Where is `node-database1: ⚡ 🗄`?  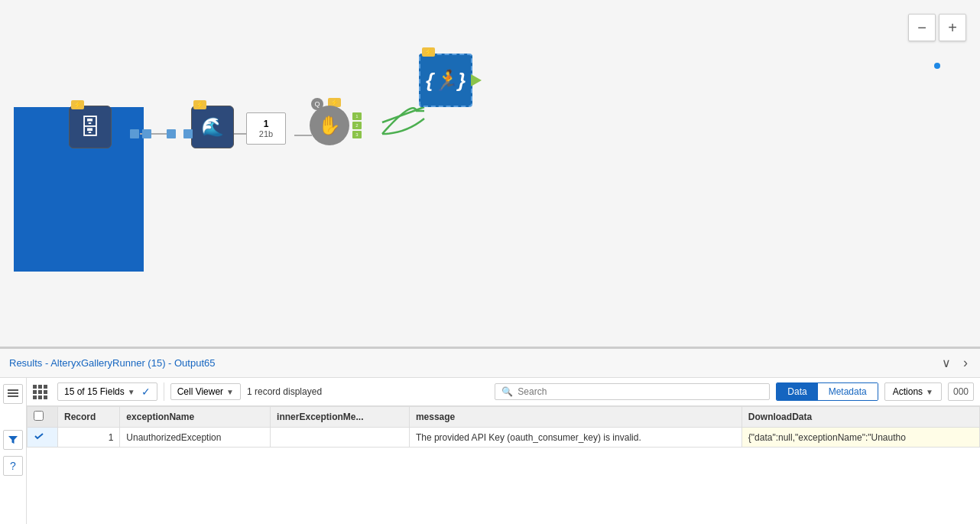 node-database1: ⚡ 🗄 is located at coordinates (90, 127).